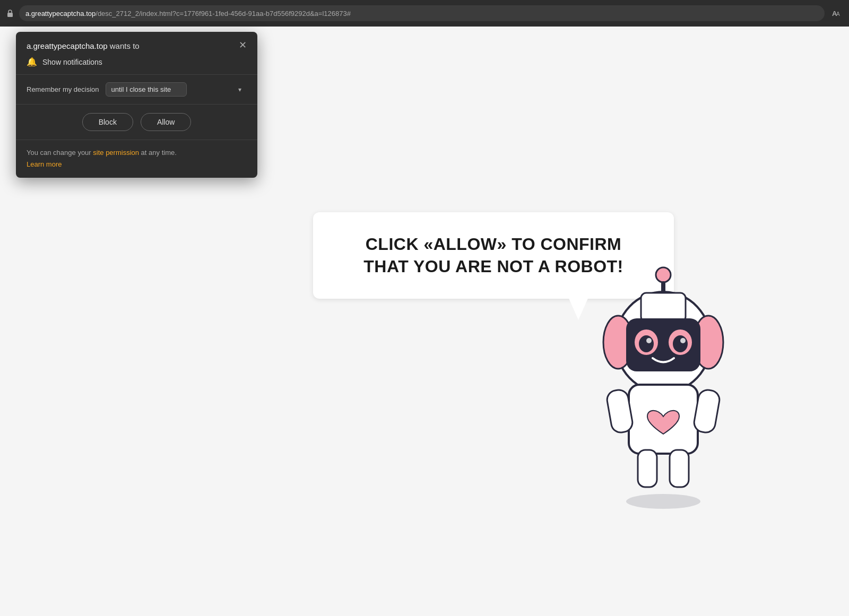 This screenshot has width=849, height=616. I want to click on block-button: Block, so click(108, 122).